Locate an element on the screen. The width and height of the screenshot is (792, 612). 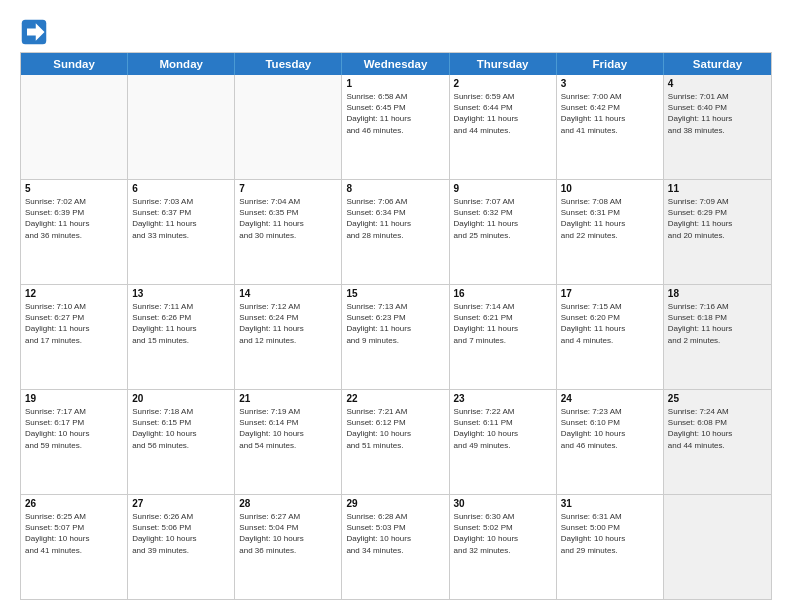
calendar-cell: 17Sunrise: 7:15 AM Sunset: 6:20 PM Dayli… is located at coordinates (610, 337).